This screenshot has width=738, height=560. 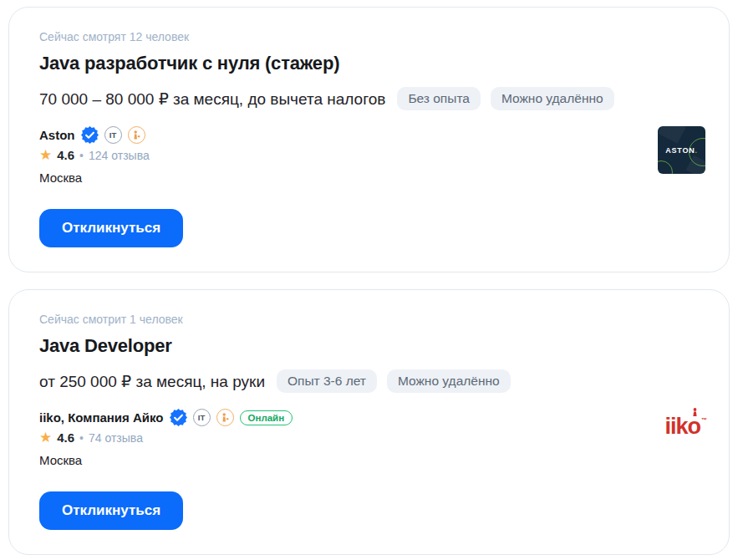 What do you see at coordinates (685, 426) in the screenshot?
I see `company-logo-iiko: iiko™` at bounding box center [685, 426].